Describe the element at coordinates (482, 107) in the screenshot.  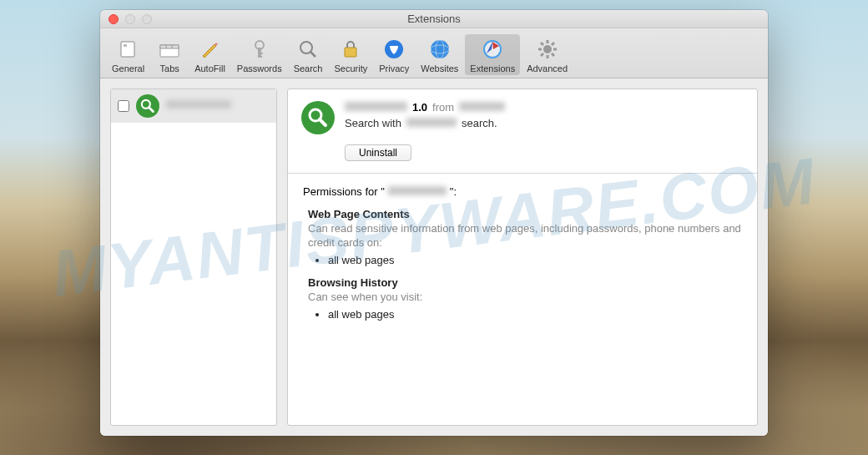
I see `extension-author-redacted` at that location.